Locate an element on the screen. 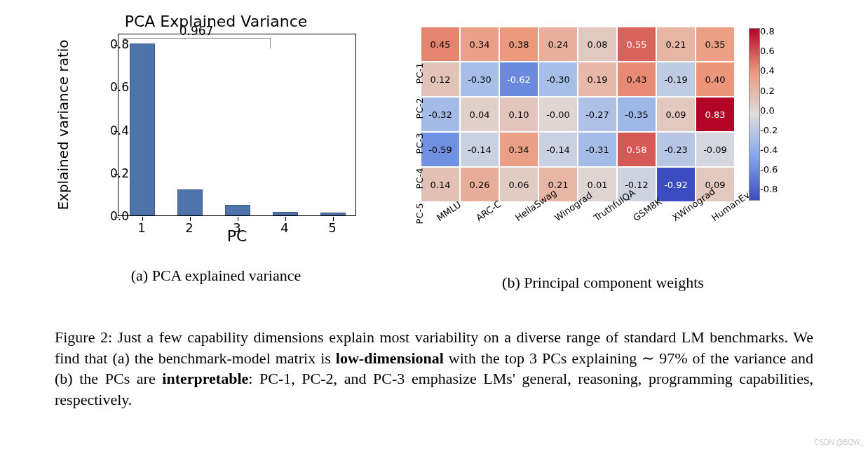 The width and height of the screenshot is (868, 449). heatmap-cell: 0.09 is located at coordinates (676, 114).